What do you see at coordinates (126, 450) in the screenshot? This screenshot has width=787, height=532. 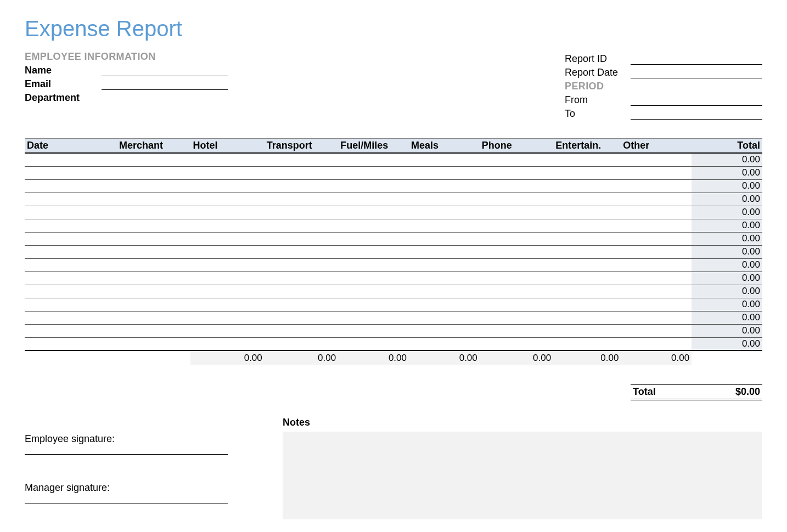 I see `employee-signature-line` at bounding box center [126, 450].